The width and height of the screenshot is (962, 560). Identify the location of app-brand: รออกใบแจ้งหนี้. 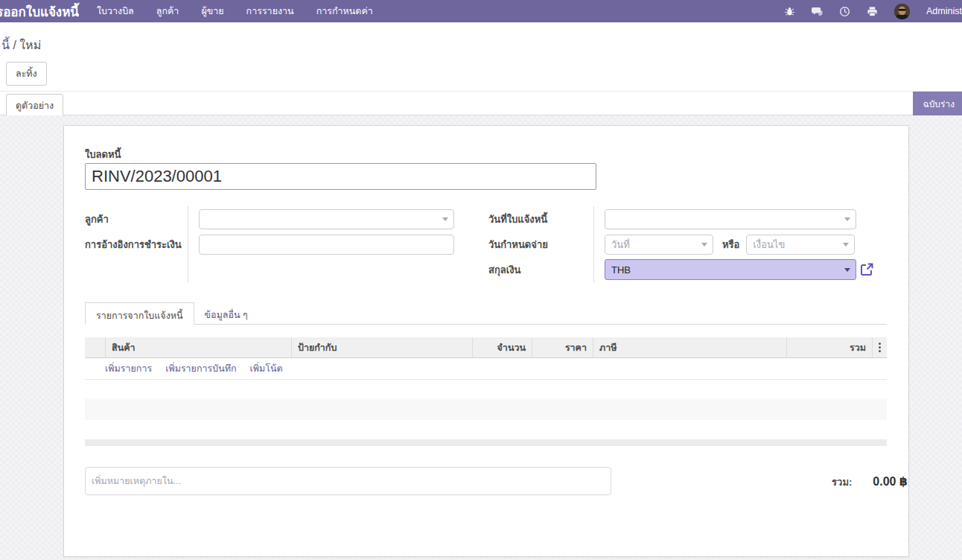
(48, 12).